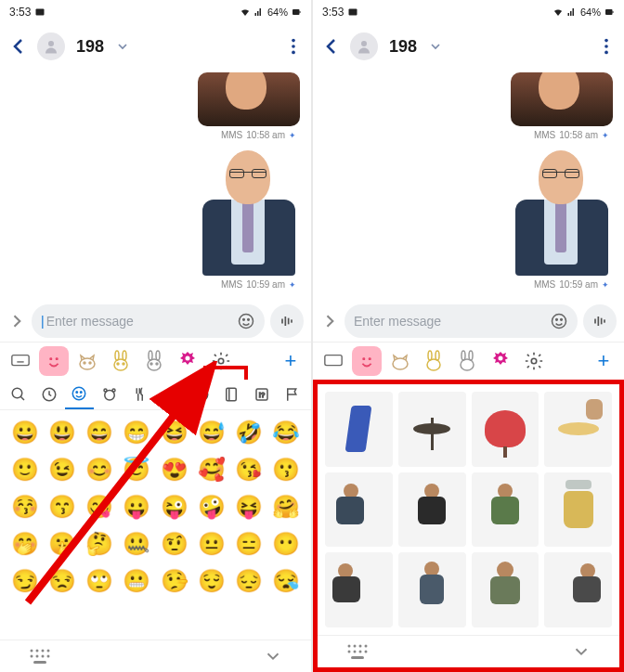 This screenshot has height=672, width=624. I want to click on emoji-cell: 😌, so click(212, 581).